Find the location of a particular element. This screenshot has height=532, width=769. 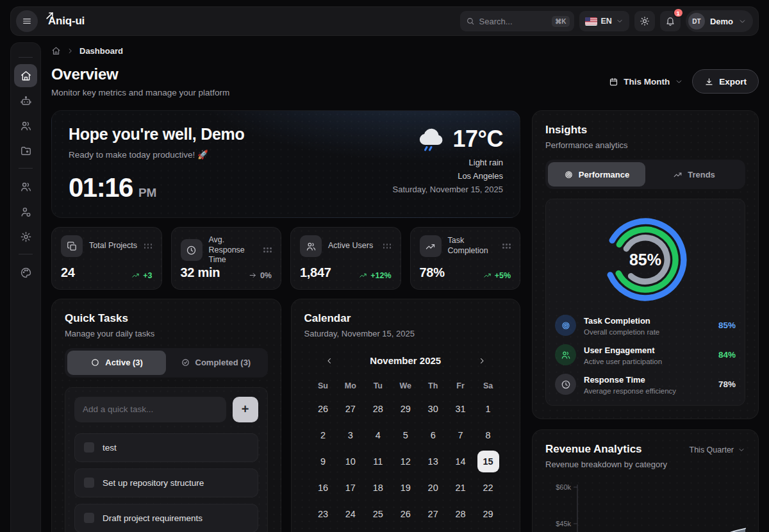

calendar-day-header: Sa is located at coordinates (488, 386).